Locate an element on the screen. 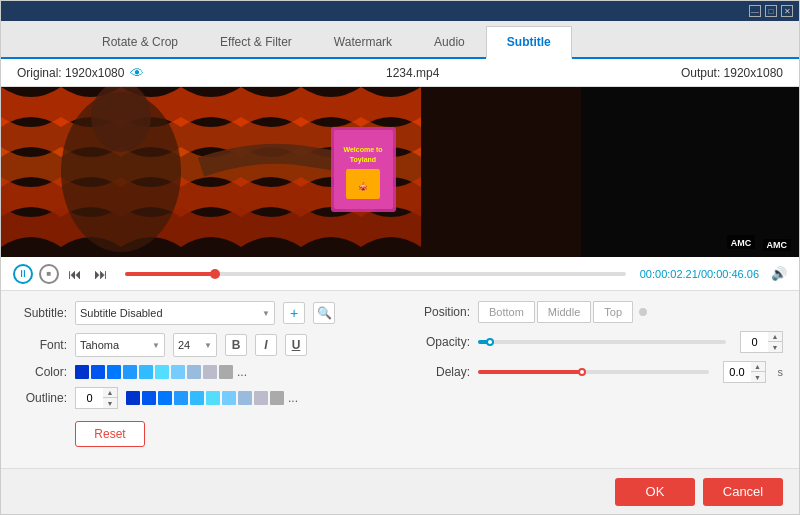 The image size is (800, 515). delay-spin-down: ▼ is located at coordinates (758, 377).